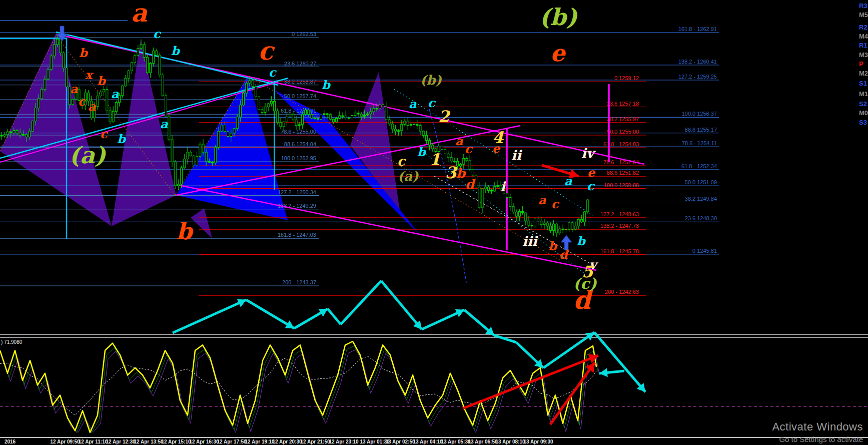  Describe the element at coordinates (402, 161) in the screenshot. I see `wave-letter-c-29: c` at that location.